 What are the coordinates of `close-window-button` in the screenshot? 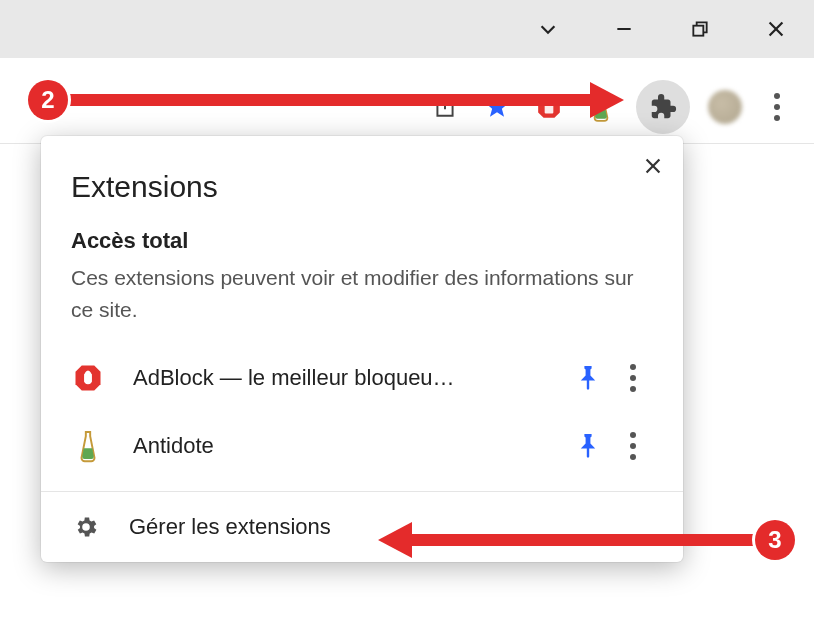 It's located at (776, 29).